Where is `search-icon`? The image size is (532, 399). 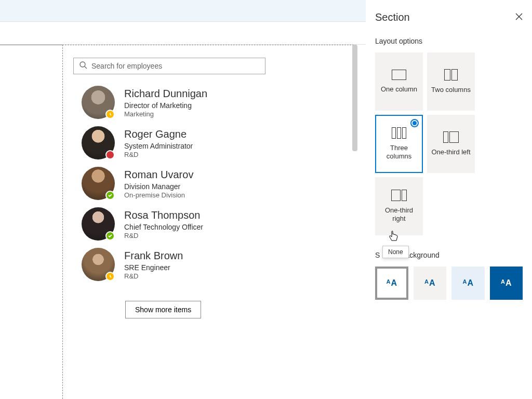 search-icon is located at coordinates (83, 66).